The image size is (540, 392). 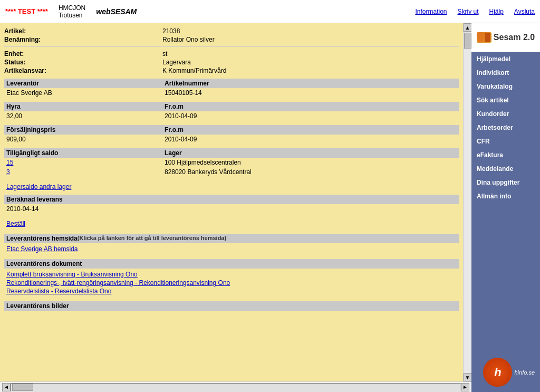 I want to click on logo-icon, so click(x=484, y=37).